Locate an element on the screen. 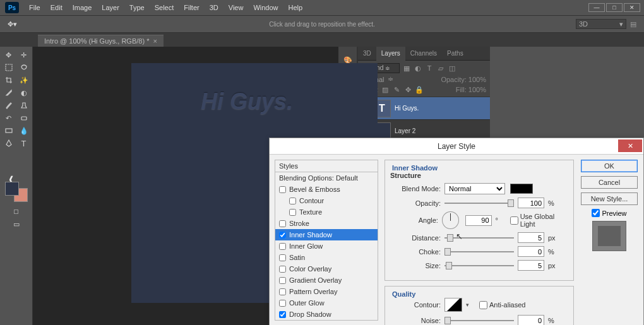 This screenshot has width=644, height=325. lasso-tool is located at coordinates (24, 68).